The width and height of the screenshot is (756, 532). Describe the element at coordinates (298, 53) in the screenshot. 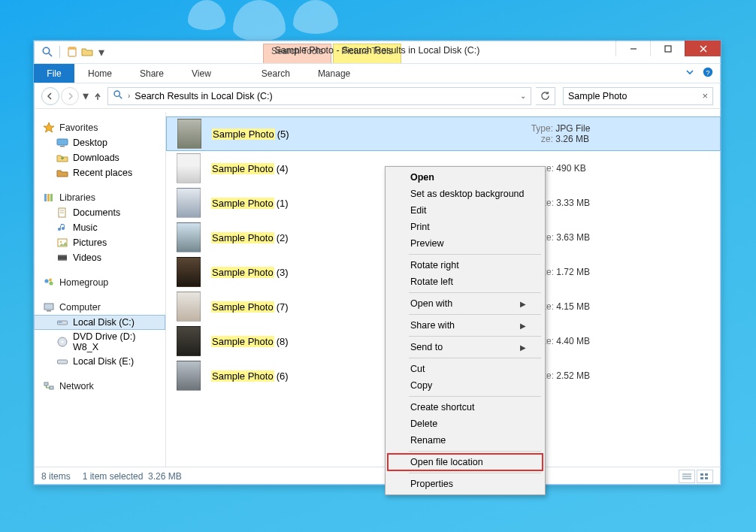

I see `contextual-tab-search-tools: Search Tools` at that location.